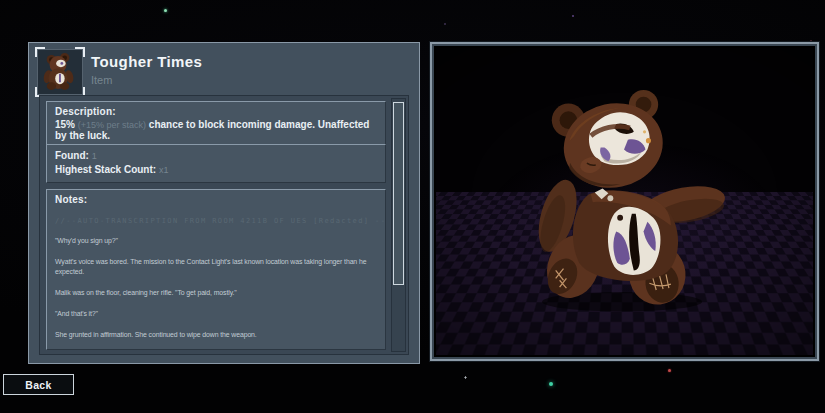 The image size is (825, 413). I want to click on found-label: Found:, so click(72, 156).